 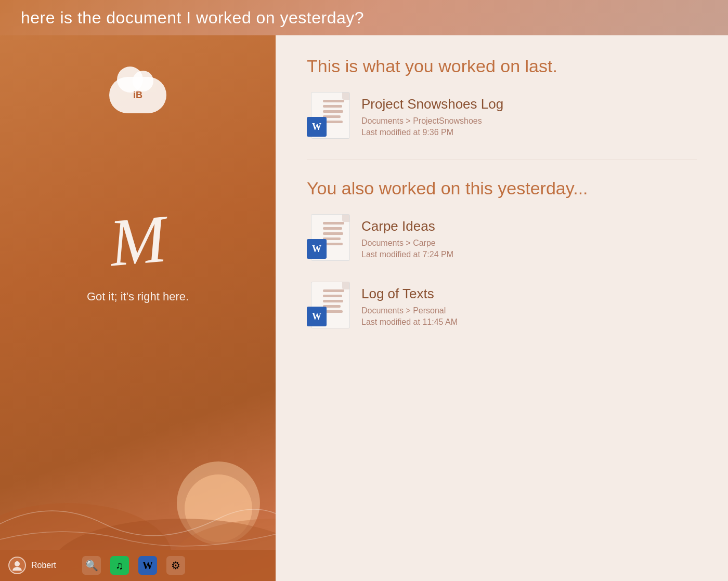 What do you see at coordinates (502, 237) in the screenshot?
I see `secondary-file-item-1: W Carpe Ideas Documents > Carpe Last mod…` at bounding box center [502, 237].